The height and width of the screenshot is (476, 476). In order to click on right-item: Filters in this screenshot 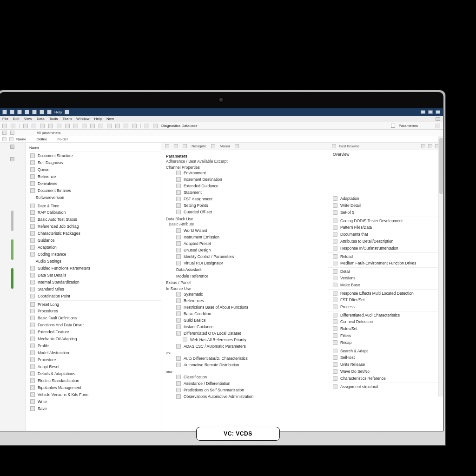, I will do `click(386, 336)`.